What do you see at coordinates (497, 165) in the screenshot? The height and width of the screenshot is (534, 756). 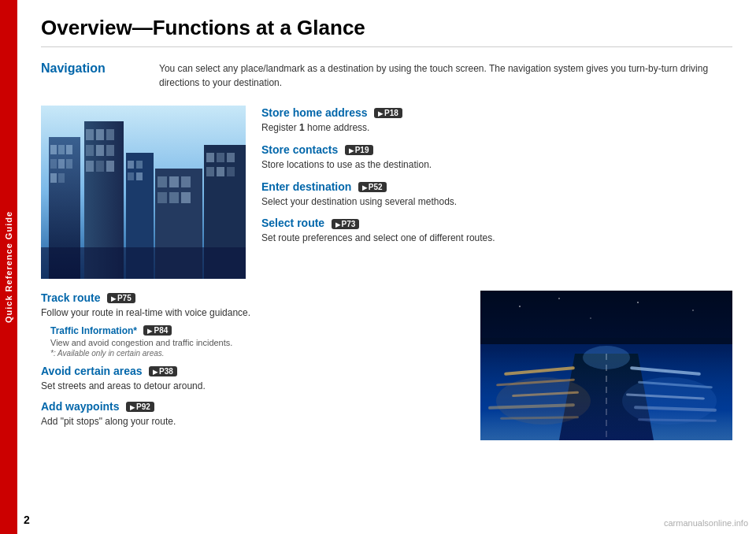 I see `feature-desc-store-contacts: Store locations to use as the destinatio…` at bounding box center [497, 165].